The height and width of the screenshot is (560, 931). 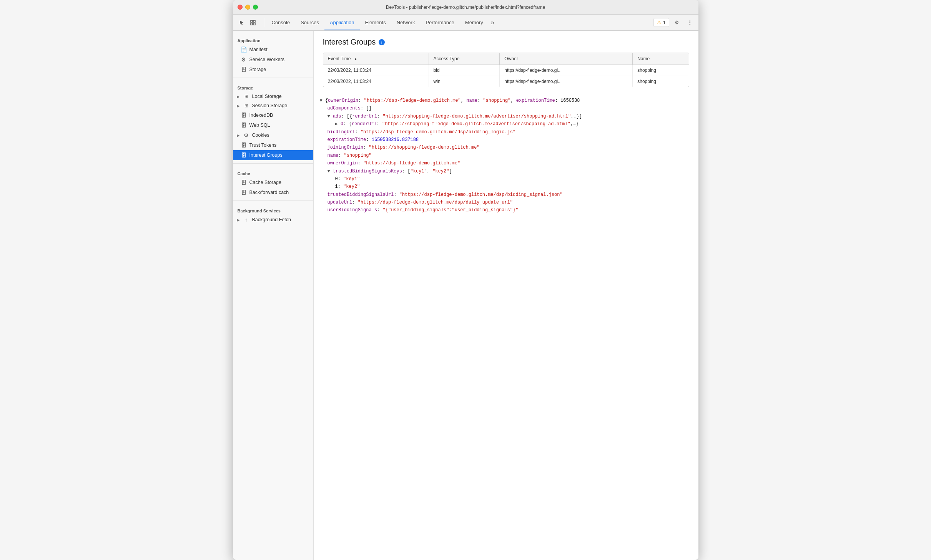 What do you see at coordinates (258, 50) in the screenshot?
I see `sidebar-item-label: Manifest` at bounding box center [258, 50].